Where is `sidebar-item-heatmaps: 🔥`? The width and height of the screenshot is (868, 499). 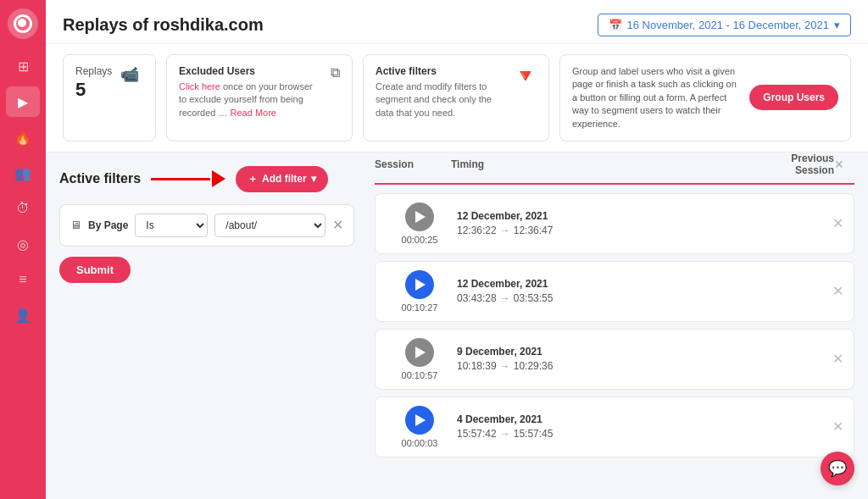
sidebar-item-heatmaps: 🔥 is located at coordinates (23, 137).